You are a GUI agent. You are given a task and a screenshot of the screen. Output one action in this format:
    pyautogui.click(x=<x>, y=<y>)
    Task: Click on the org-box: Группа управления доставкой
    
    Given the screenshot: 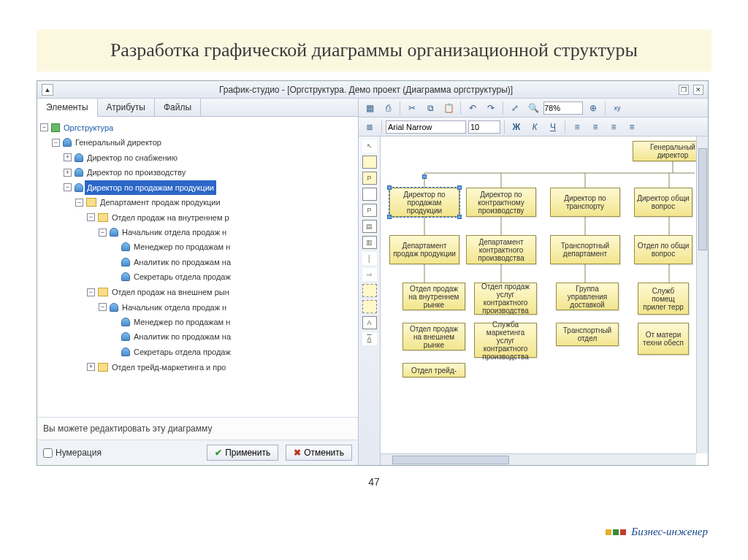 What is the action you would take?
    pyautogui.click(x=587, y=296)
    